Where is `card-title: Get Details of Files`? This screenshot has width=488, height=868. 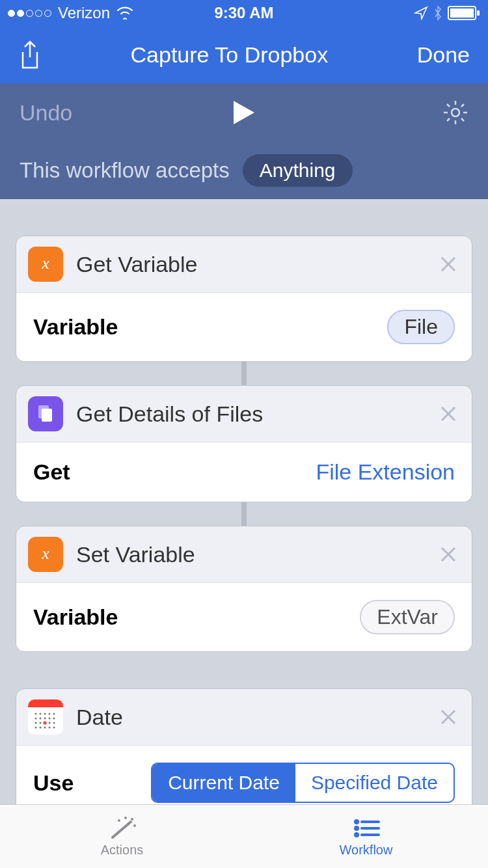
card-title: Get Details of Files is located at coordinates (251, 414).